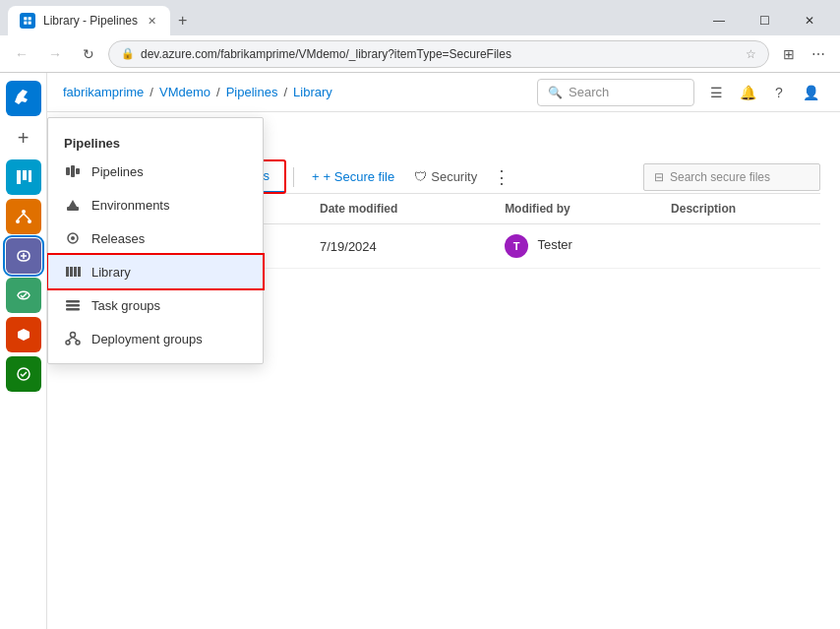 The image size is (840, 629). What do you see at coordinates (810, 93) in the screenshot?
I see `user-settings-button: 👤` at bounding box center [810, 93].